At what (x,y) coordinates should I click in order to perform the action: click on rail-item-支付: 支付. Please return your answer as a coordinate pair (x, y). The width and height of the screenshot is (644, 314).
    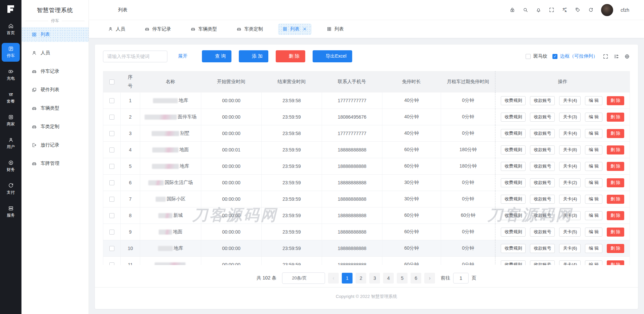
    Looking at the image, I should click on (11, 189).